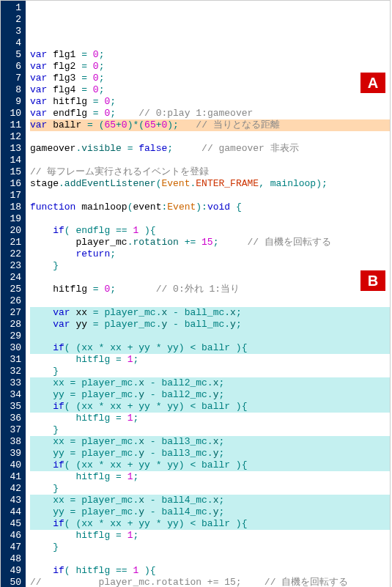 The image size is (392, 587). What do you see at coordinates (12, 289) in the screenshot?
I see `line-number: 25` at bounding box center [12, 289].